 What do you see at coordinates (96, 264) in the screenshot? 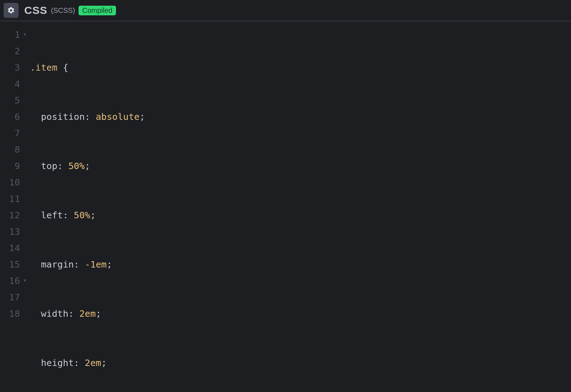
I see `value: -1em` at bounding box center [96, 264].